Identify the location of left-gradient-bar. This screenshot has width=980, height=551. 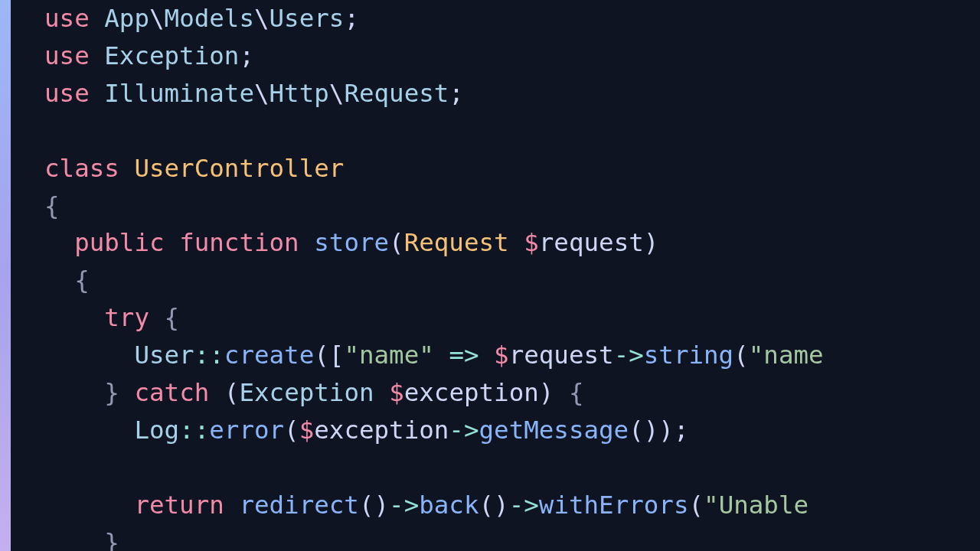
(5, 276).